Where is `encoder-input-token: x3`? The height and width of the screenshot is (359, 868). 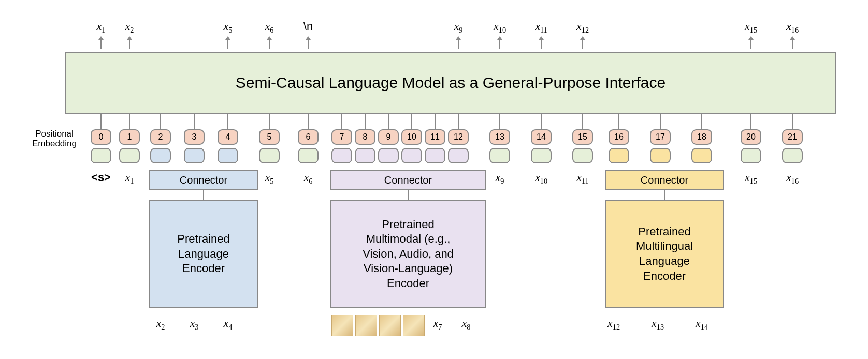 encoder-input-token: x3 is located at coordinates (194, 324).